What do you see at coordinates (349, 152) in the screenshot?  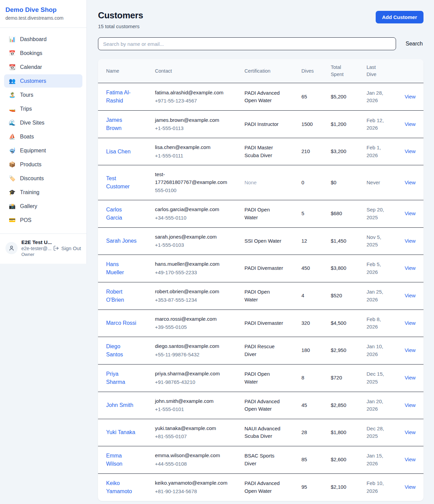 I see `customer-total-spent: $3,200` at bounding box center [349, 152].